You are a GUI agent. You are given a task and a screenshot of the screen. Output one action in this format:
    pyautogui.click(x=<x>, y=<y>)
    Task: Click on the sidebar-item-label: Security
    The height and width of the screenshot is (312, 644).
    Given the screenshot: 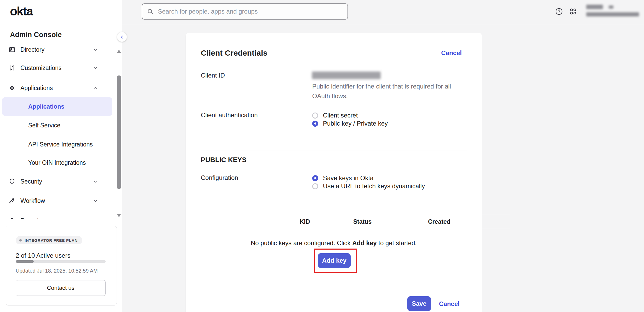 What is the action you would take?
    pyautogui.click(x=31, y=182)
    